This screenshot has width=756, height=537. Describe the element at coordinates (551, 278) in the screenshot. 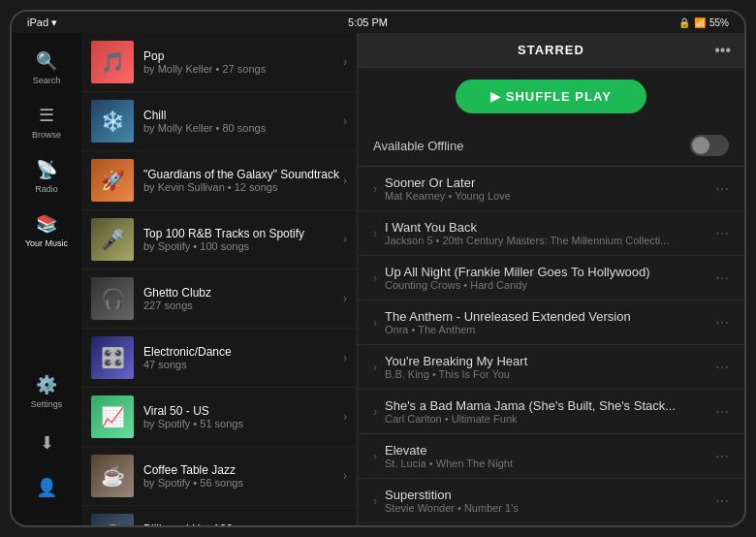

I see `table-row: › Up All Night (Frankie Miller Goes To H…` at that location.